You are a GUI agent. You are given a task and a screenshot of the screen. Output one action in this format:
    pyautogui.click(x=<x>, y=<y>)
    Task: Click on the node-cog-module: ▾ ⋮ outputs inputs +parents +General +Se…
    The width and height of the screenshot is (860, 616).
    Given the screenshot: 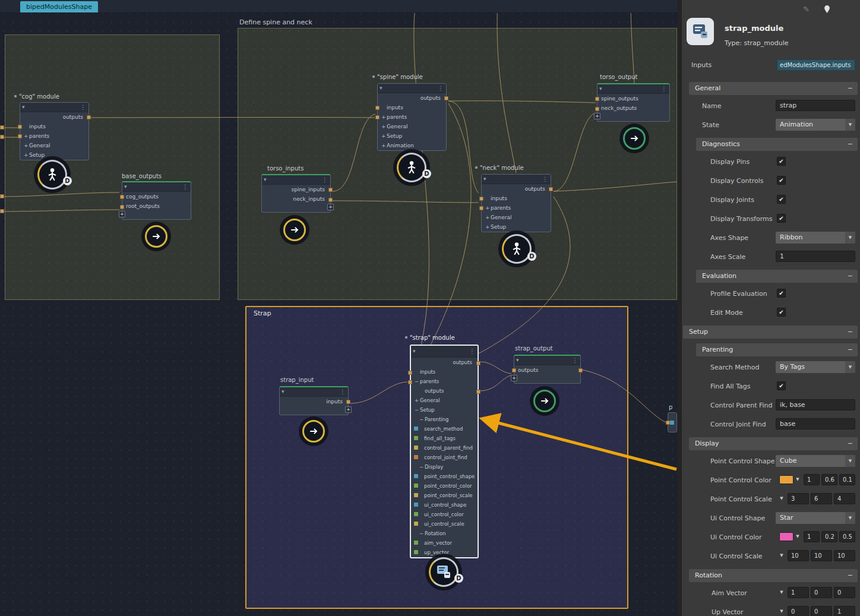 What is the action you would take?
    pyautogui.click(x=55, y=131)
    